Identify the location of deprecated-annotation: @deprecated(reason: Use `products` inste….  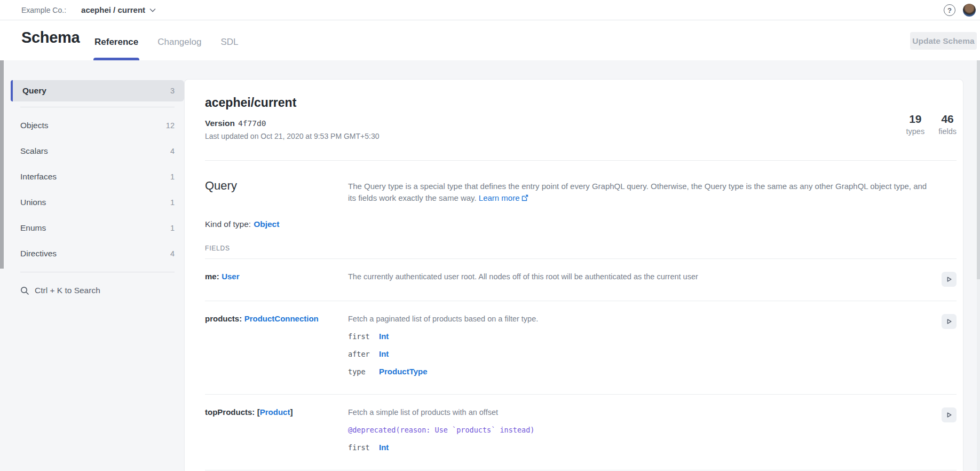
(645, 430).